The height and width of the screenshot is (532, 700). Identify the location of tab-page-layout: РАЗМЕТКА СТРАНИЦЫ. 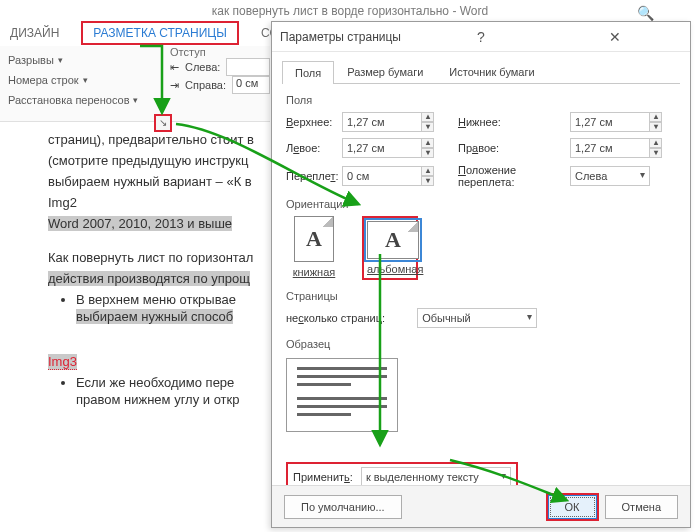
(160, 33).